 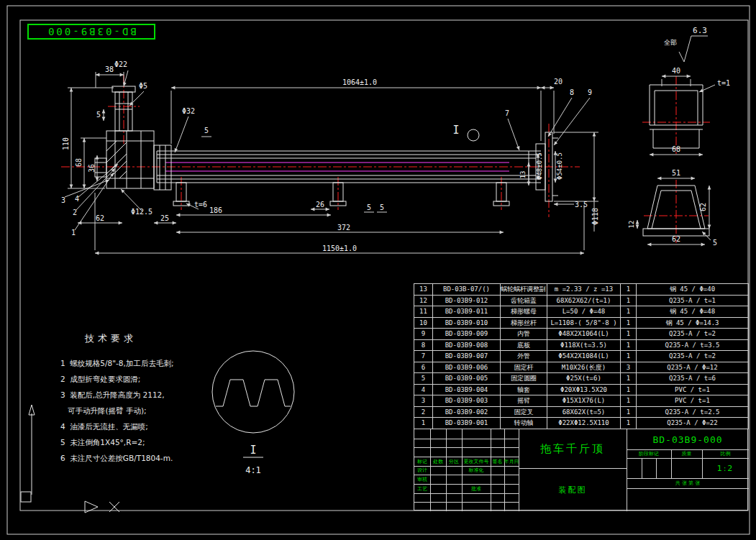 What do you see at coordinates (523, 175) in the screenshot?
I see `dim-13: 13` at bounding box center [523, 175].